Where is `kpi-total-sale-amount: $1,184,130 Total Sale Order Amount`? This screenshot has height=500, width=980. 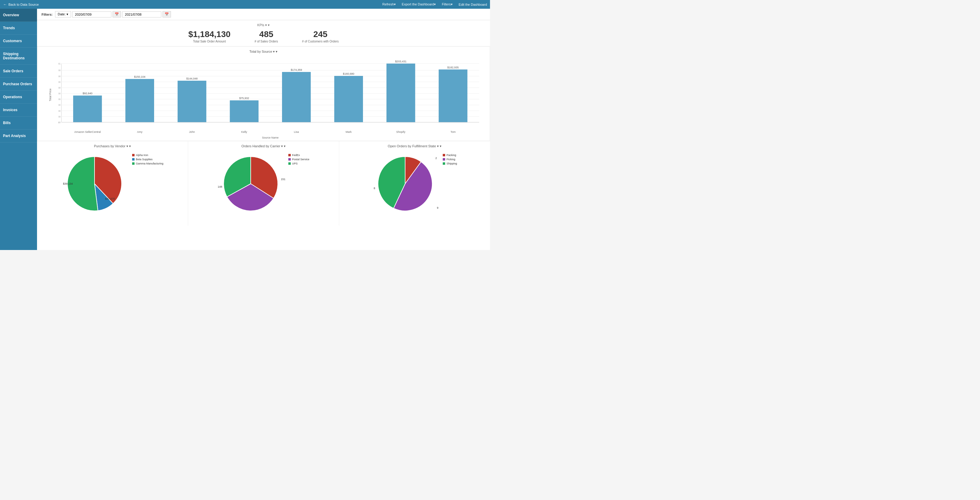
kpi-total-sale-amount: $1,184,130 Total Sale Order Amount is located at coordinates (209, 37).